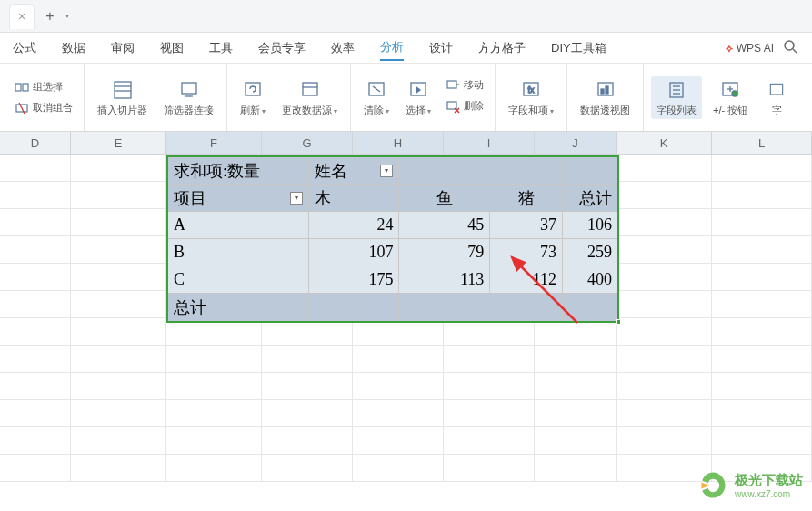 The image size is (812, 511). I want to click on menu-diy: DIY工具箱, so click(578, 48).